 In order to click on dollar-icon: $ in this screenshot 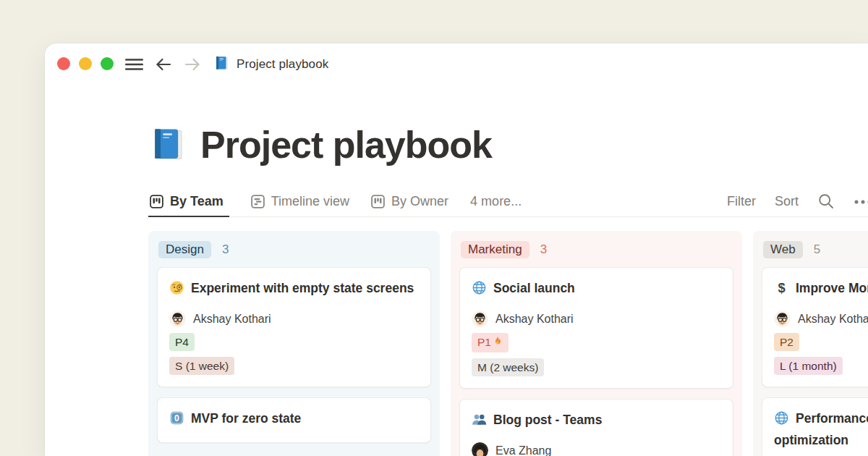, I will do `click(781, 290)`.